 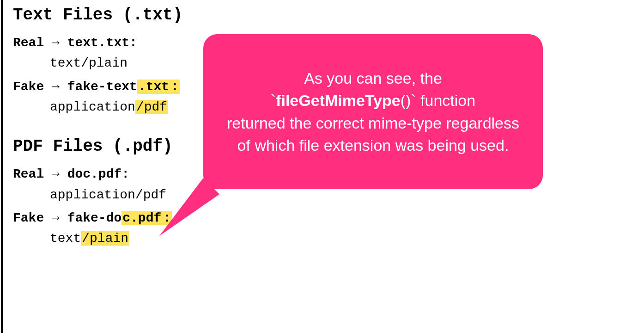 What do you see at coordinates (153, 87) in the screenshot?
I see `filename-ext-hl: .txt` at bounding box center [153, 87].